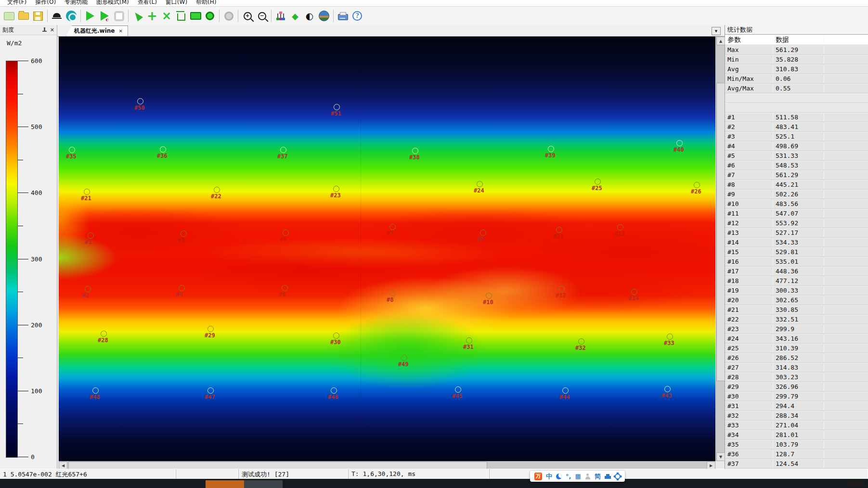 The image size is (868, 488). What do you see at coordinates (618, 476) in the screenshot?
I see `ime-settings-icon` at bounding box center [618, 476].